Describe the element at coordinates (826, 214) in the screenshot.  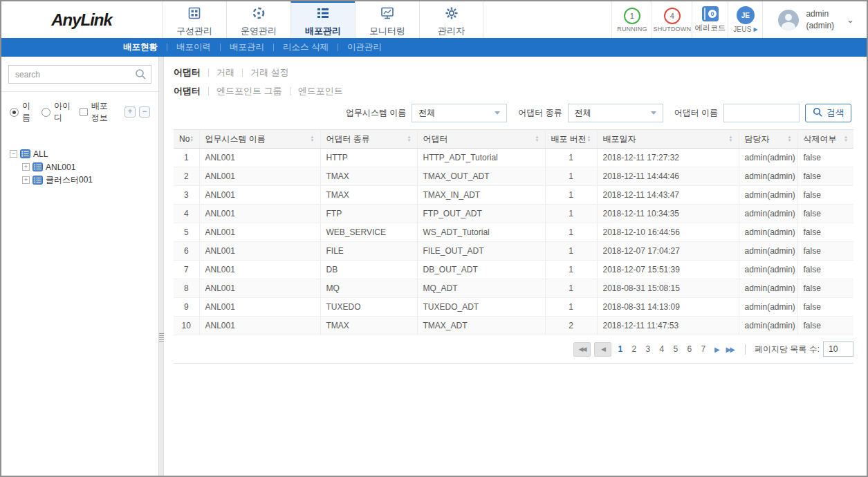
I see `table-cell: false` at that location.